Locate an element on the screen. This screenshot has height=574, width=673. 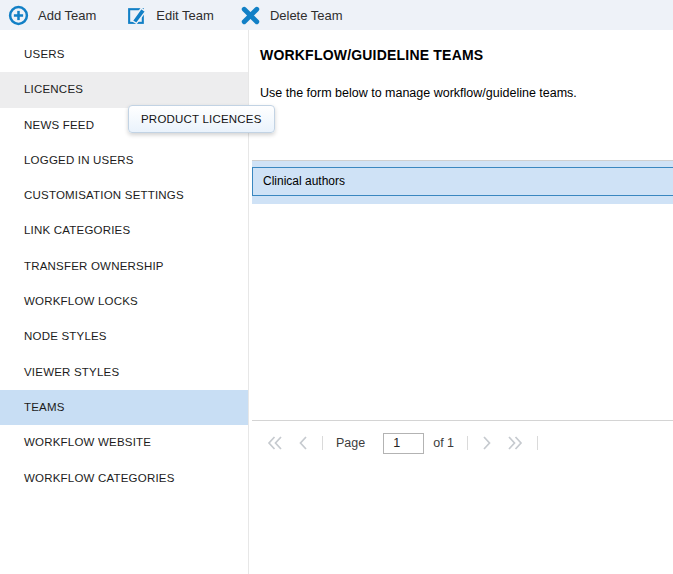
page-title: WORKFLOW/GUIDELINE TEAMS is located at coordinates (372, 55).